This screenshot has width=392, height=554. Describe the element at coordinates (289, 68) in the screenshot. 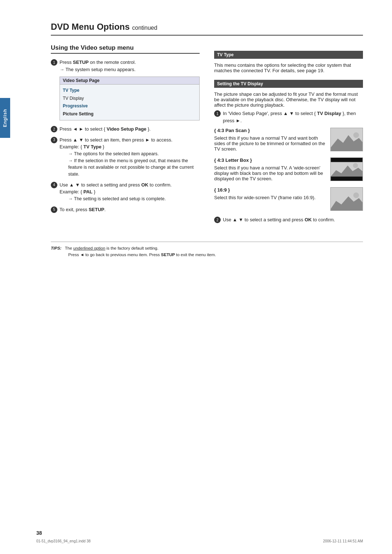

I see `tv-type-text: This menu contains the options for selec…` at that location.